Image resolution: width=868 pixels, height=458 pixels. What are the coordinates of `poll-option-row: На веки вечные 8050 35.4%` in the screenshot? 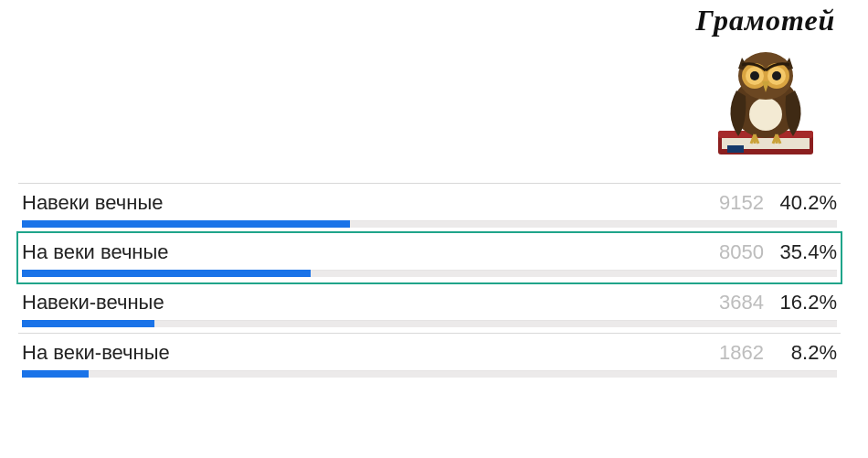 It's located at (429, 258).